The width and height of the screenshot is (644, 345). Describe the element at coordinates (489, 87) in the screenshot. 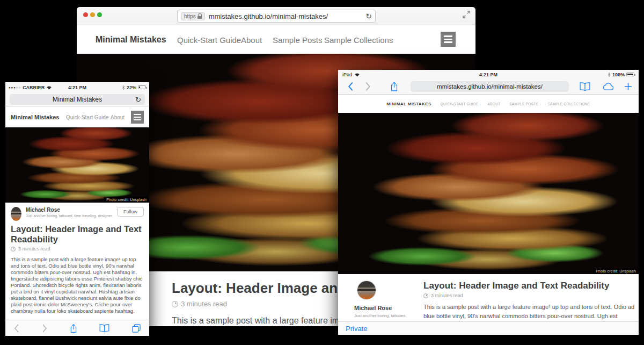

I see `ipad-address-bar: mmistakes.github.io/minimal-mistakes/` at that location.